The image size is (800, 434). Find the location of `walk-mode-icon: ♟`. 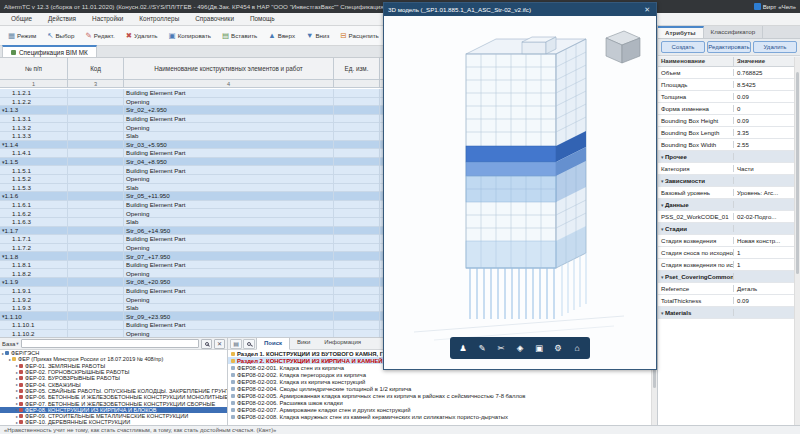

walk-mode-icon: ♟ is located at coordinates (463, 348).